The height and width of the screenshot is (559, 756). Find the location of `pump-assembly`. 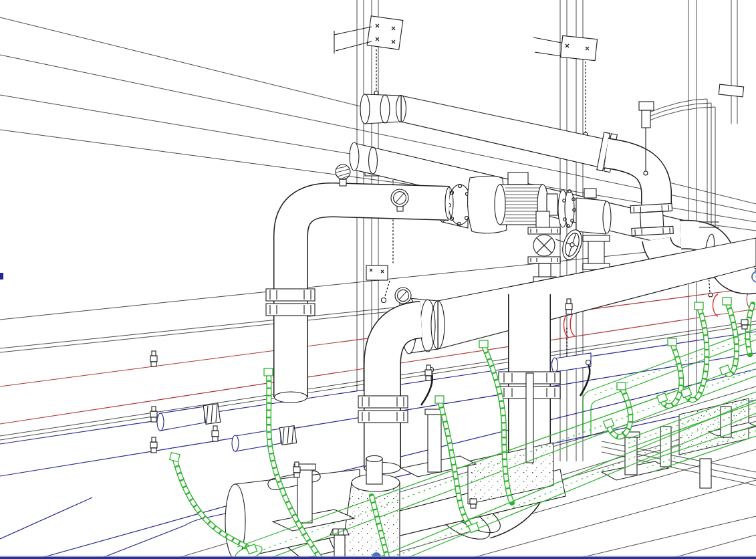

pump-assembly is located at coordinates (525, 221).